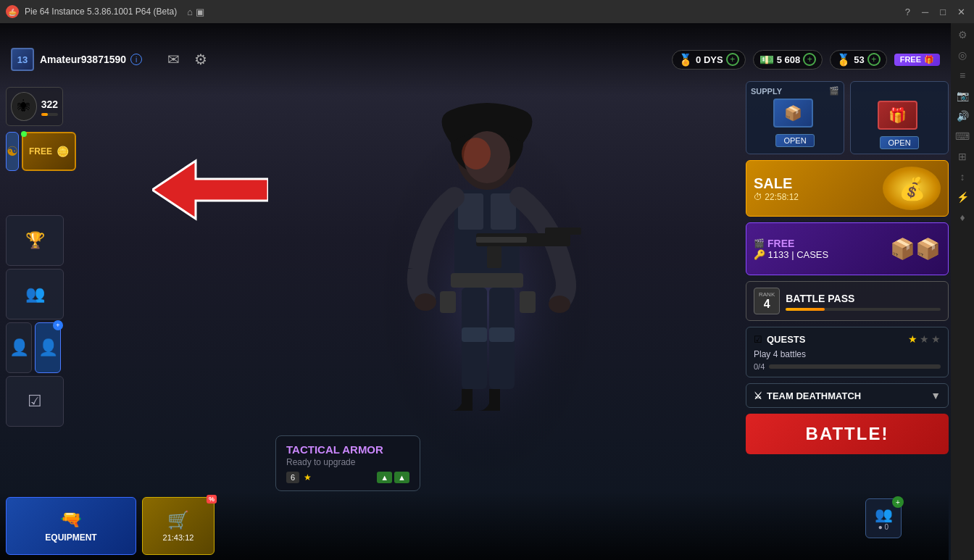 This screenshot has width=974, height=560. What do you see at coordinates (847, 301) in the screenshot?
I see `battle-pass: RANK 4 BATTLE PASS` at bounding box center [847, 301].